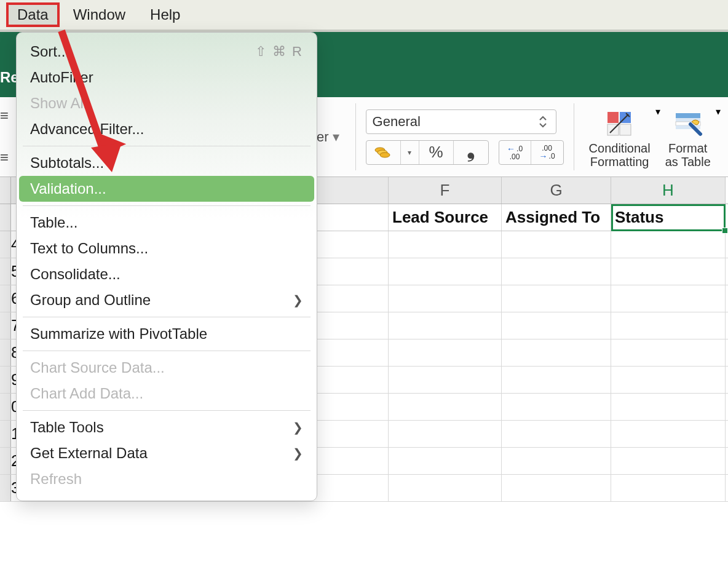 The height and width of the screenshot is (567, 728). Describe the element at coordinates (688, 137) in the screenshot. I see `format-as-table-button: Format as Table` at that location.